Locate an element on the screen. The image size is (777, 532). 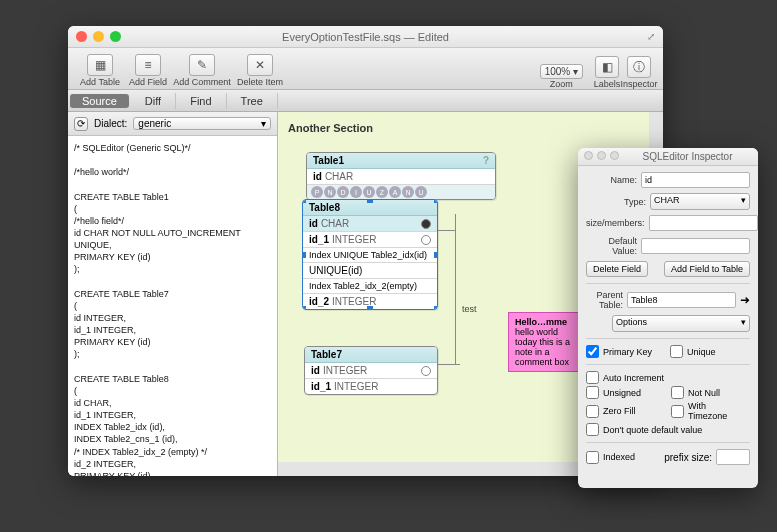
primary-key-checkbox: Primary Key is located at coordinates (619, 352).